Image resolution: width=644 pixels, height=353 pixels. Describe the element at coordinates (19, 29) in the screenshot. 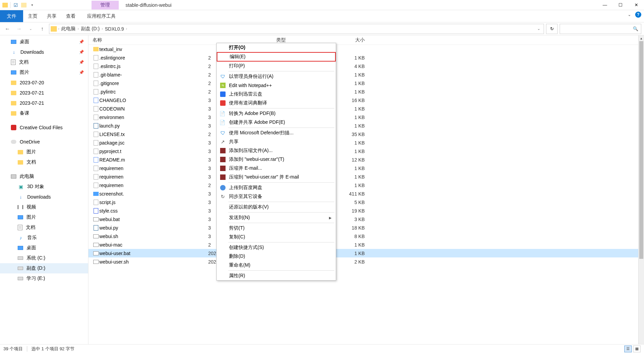

I see `forward-button: →` at that location.